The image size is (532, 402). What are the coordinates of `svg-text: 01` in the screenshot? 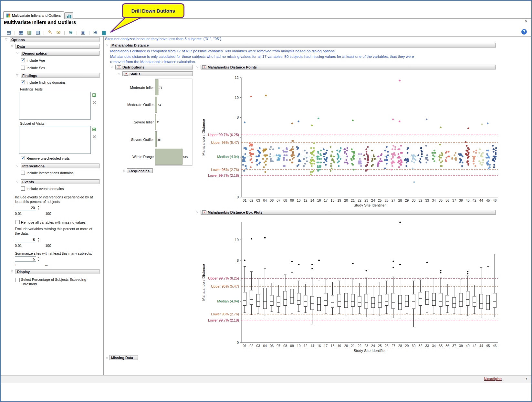 It's located at (245, 200).